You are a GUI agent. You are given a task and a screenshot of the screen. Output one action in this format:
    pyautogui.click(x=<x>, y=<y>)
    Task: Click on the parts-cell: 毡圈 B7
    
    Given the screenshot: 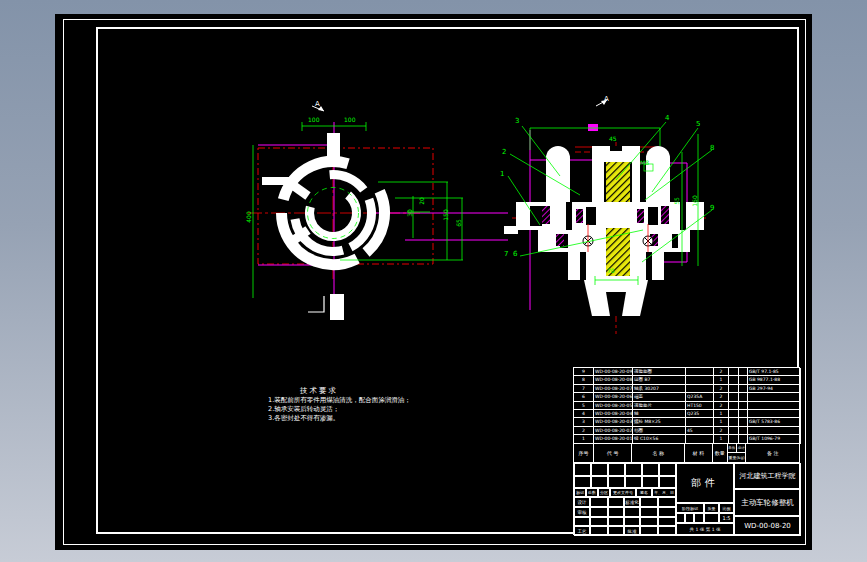 What is the action you would take?
    pyautogui.click(x=660, y=380)
    